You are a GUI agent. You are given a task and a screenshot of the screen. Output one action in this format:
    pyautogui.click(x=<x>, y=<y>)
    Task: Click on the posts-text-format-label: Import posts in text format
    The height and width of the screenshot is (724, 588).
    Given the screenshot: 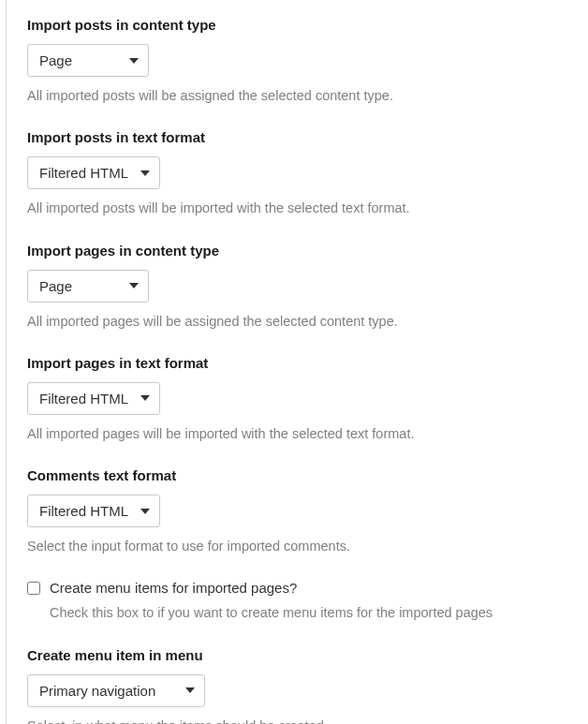 What is the action you would take?
    pyautogui.click(x=298, y=137)
    